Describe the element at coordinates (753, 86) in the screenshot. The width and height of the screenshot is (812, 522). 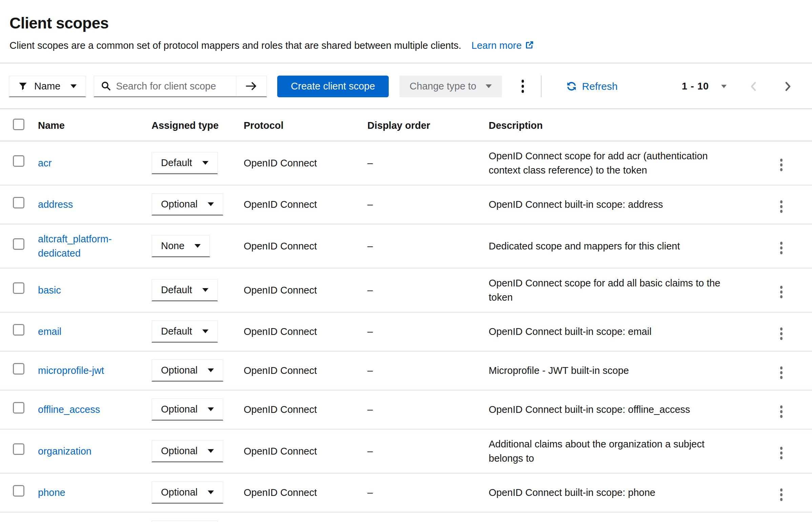
I see `angle-left-icon` at that location.